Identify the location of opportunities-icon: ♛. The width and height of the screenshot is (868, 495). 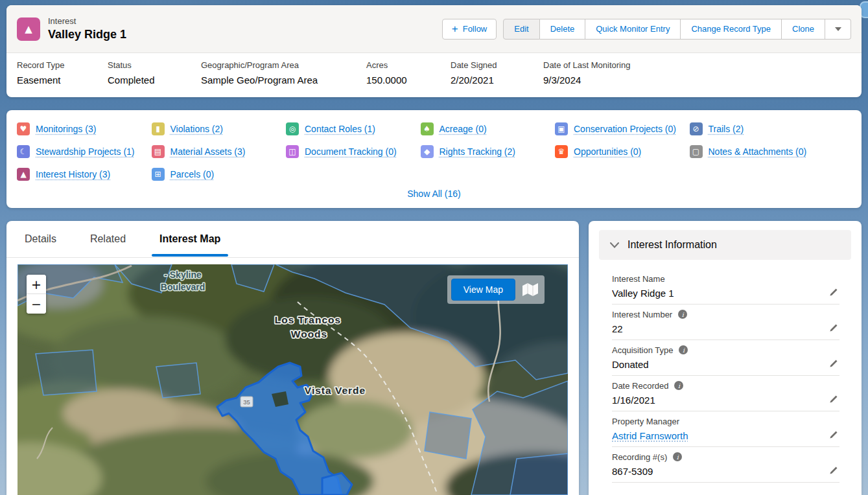
(561, 152).